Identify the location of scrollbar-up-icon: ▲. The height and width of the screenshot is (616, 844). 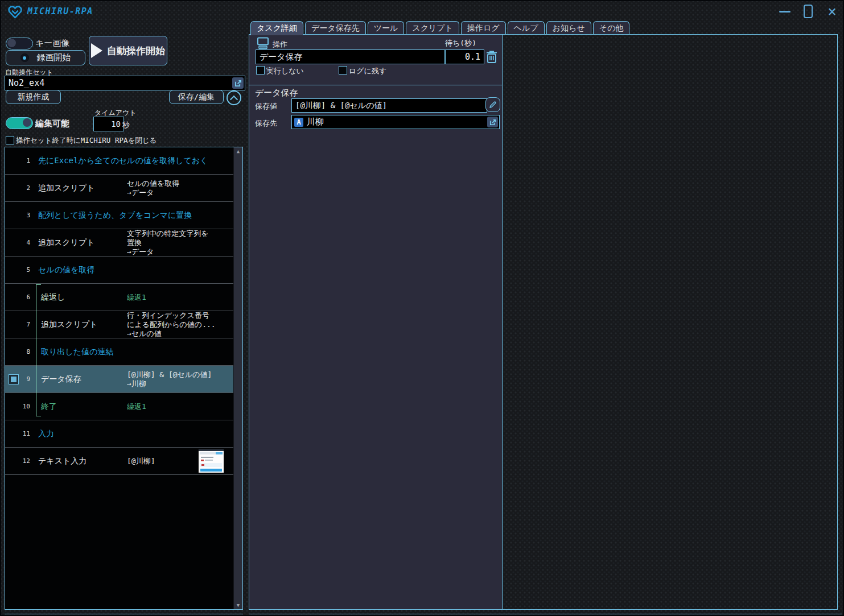
(238, 151).